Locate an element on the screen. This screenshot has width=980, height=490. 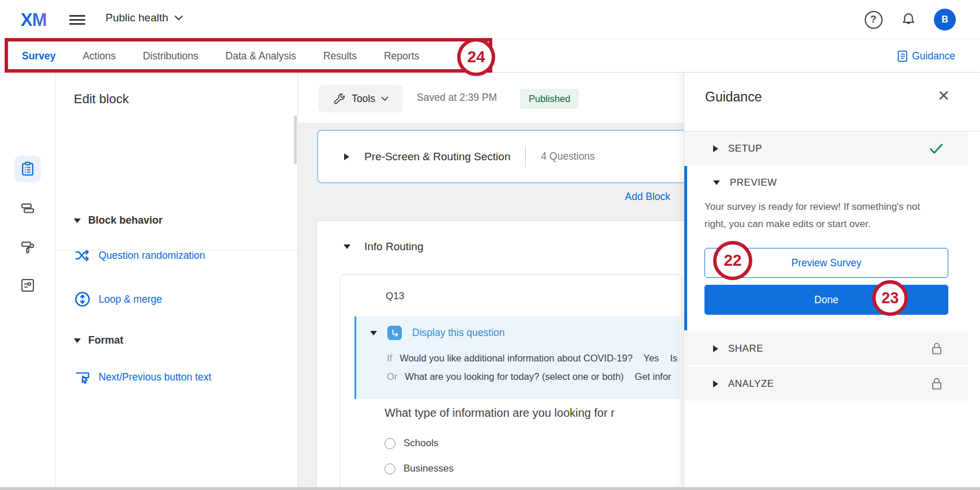
close-icon: ✕ is located at coordinates (944, 96).